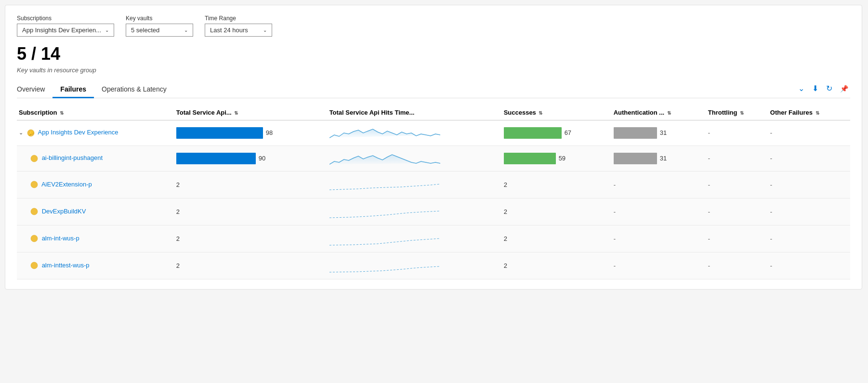 The height and width of the screenshot is (383, 868). Describe the element at coordinates (61, 238) in the screenshot. I see `subscription-link: alm-int-wus-p` at that location.